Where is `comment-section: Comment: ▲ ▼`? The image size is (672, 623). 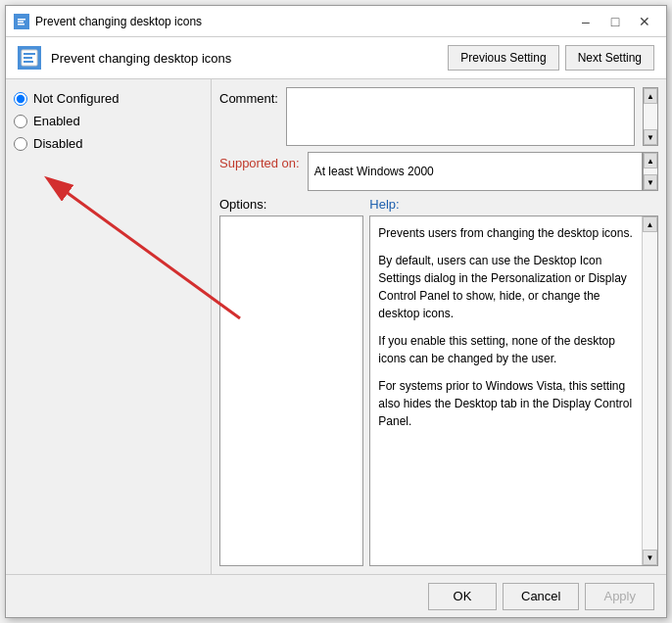
comment-section: Comment: ▲ ▼ is located at coordinates (439, 117).